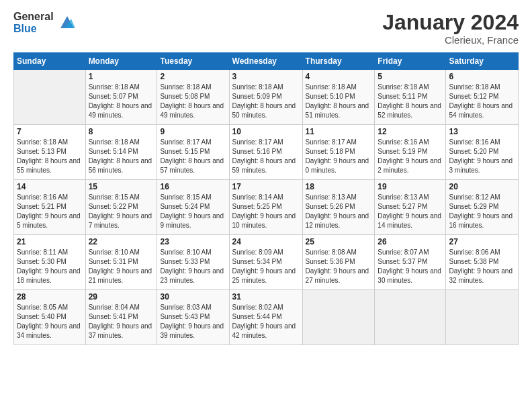  What do you see at coordinates (50, 132) in the screenshot?
I see `day-number: 7` at bounding box center [50, 132].